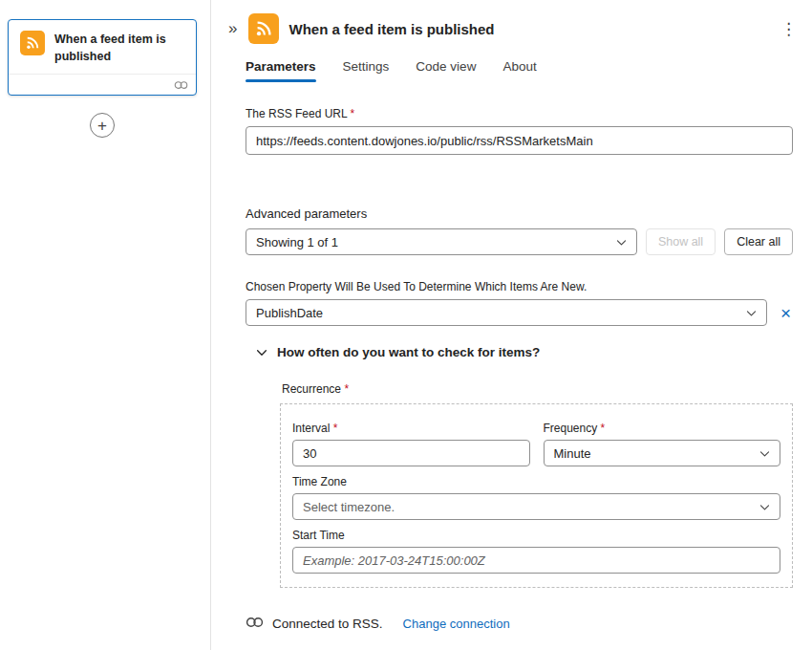 The height and width of the screenshot is (650, 812). I want to click on tab-bar: Parameters Settings Code view About, so click(520, 71).